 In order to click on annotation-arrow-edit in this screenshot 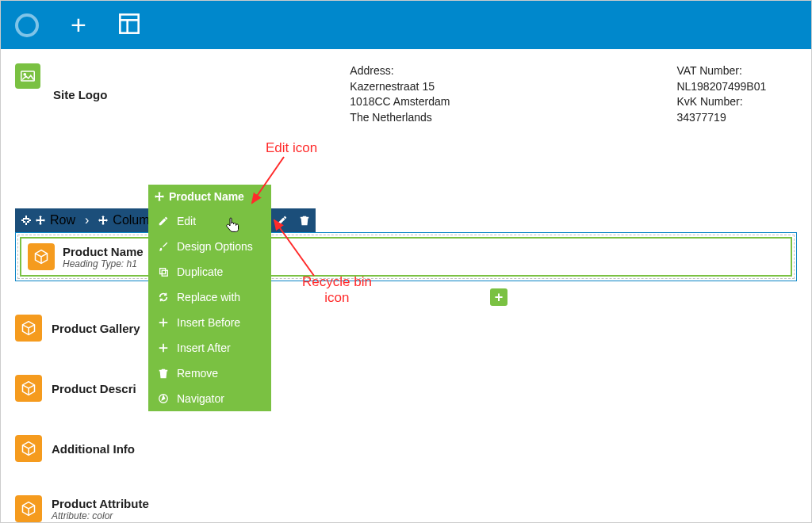, I will do `click(268, 185)`.